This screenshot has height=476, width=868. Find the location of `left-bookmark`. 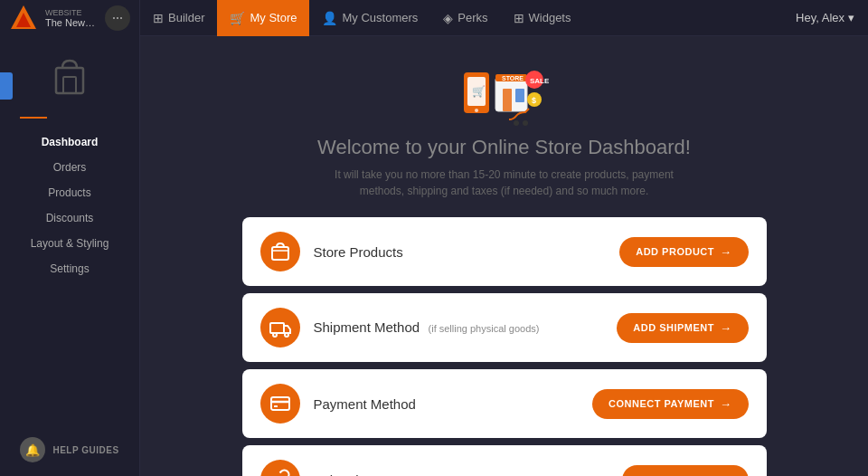

left-bookmark is located at coordinates (6, 86).